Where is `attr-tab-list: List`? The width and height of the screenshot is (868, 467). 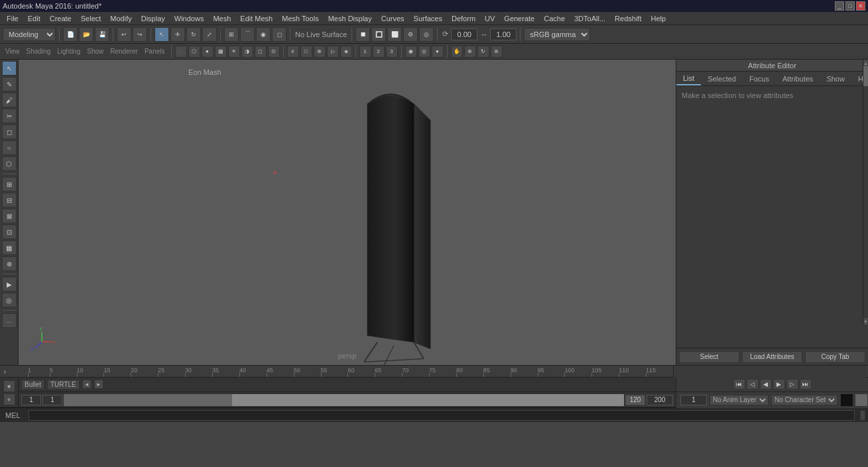
attr-tab-list: List is located at coordinates (688, 78).